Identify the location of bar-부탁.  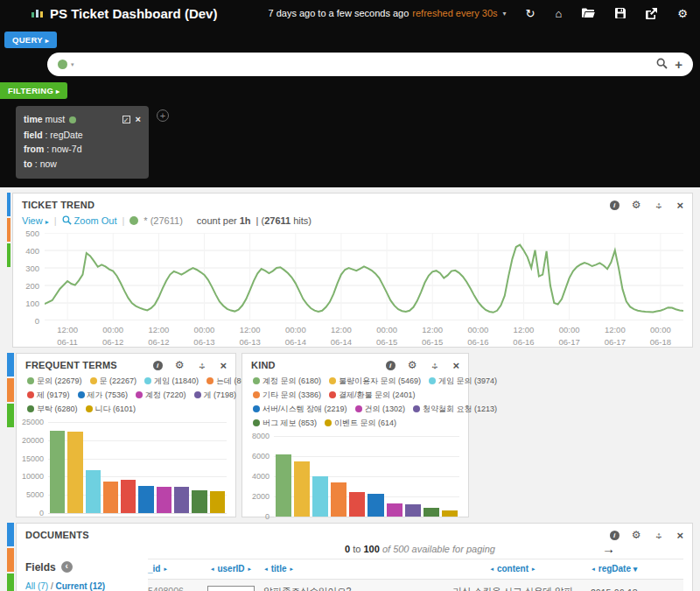
(200, 502).